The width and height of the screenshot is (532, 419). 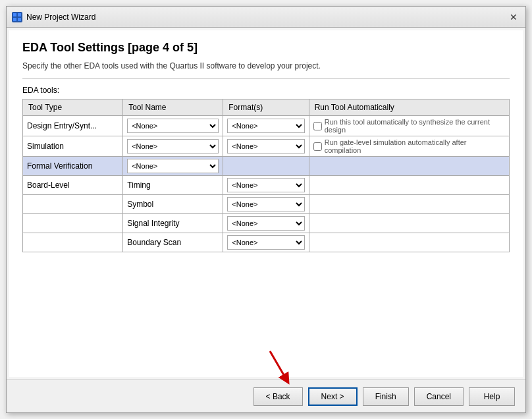 I want to click on table-row: Board-Level Timing <None>, so click(x=266, y=186).